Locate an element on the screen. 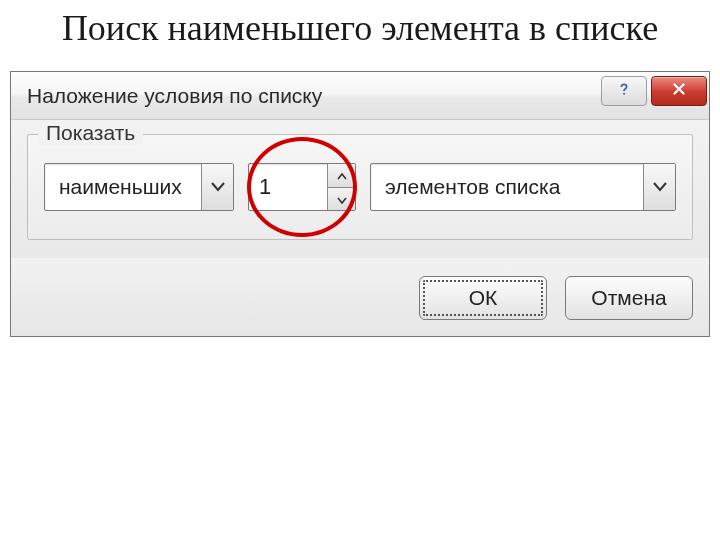  titlebar-controls is located at coordinates (655, 96).